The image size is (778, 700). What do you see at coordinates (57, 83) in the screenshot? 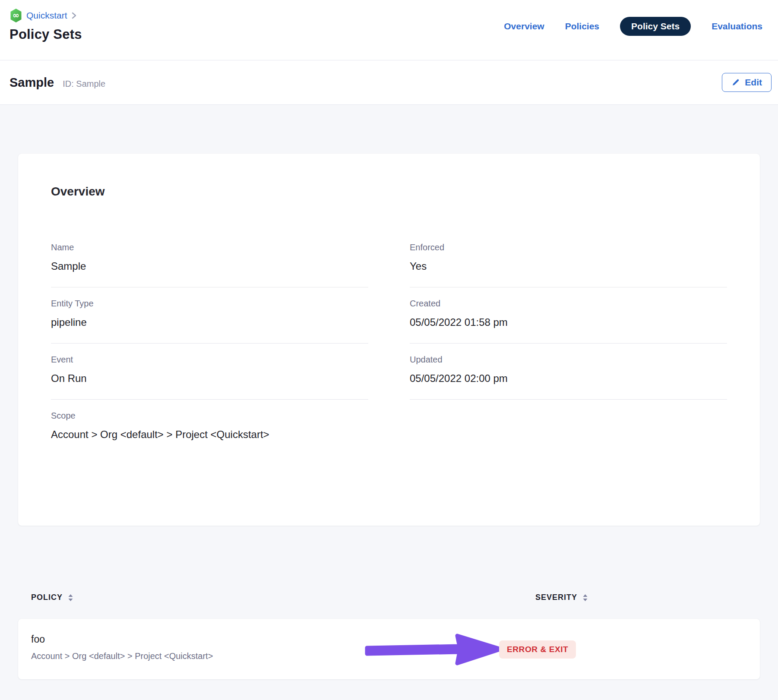
I see `entity-title-wrap: Sample ID: Sample` at bounding box center [57, 83].